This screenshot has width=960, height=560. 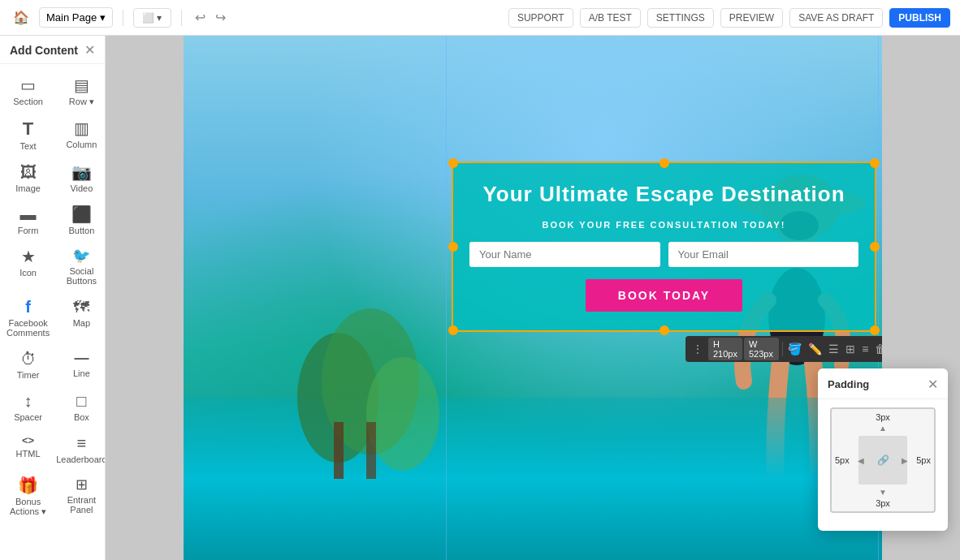 I want to click on toolbar-left: 🏠 Main Page ▾ ⬜ ▾ ↩ ↪, so click(x=256, y=18).